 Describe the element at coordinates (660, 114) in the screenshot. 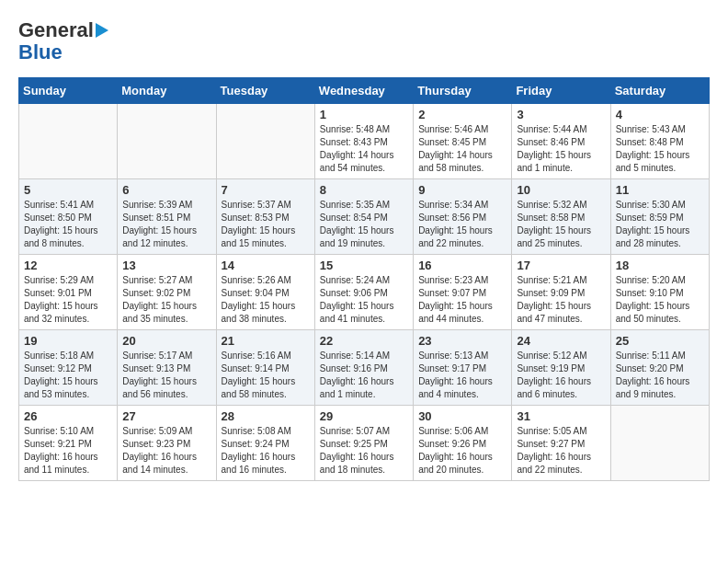

I see `day-number: 4` at that location.